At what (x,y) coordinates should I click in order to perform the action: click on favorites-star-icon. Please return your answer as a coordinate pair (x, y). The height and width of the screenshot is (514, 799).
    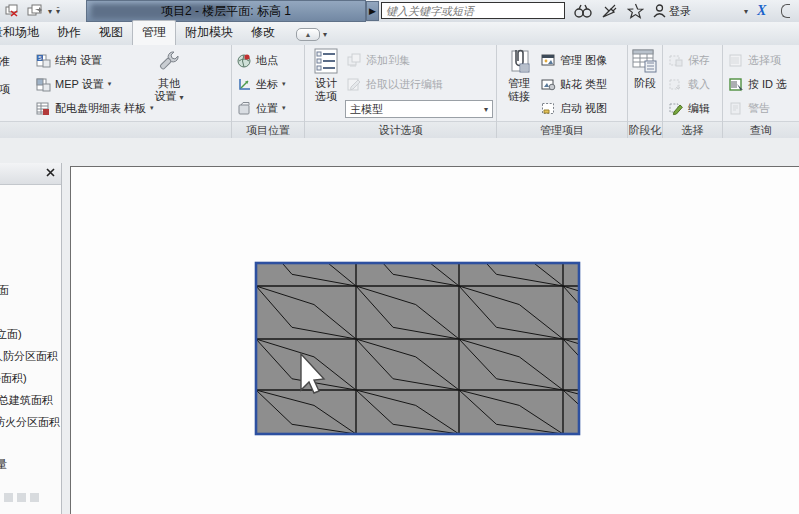
    Looking at the image, I should click on (636, 11).